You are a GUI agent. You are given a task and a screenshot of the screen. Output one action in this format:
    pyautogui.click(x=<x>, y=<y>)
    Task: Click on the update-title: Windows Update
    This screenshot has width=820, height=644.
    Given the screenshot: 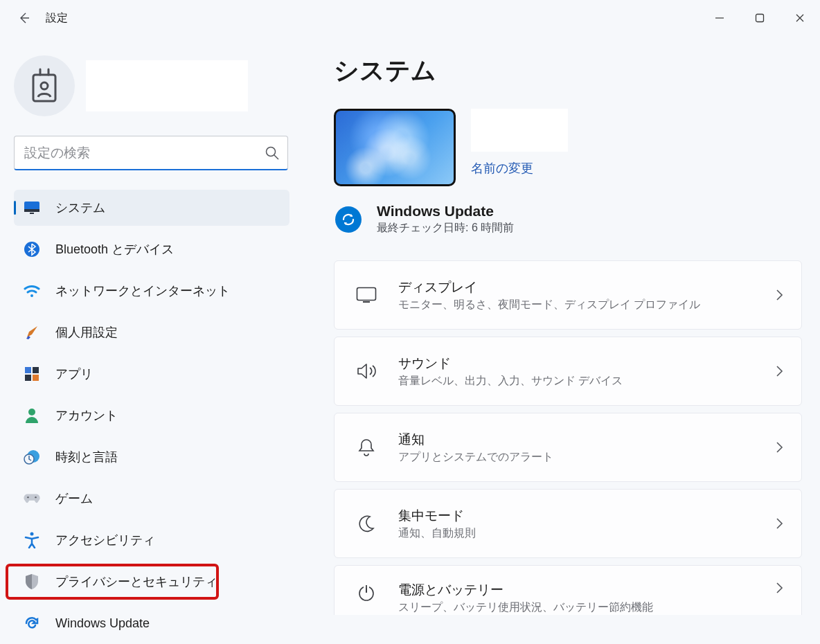 What is the action you would take?
    pyautogui.click(x=445, y=211)
    